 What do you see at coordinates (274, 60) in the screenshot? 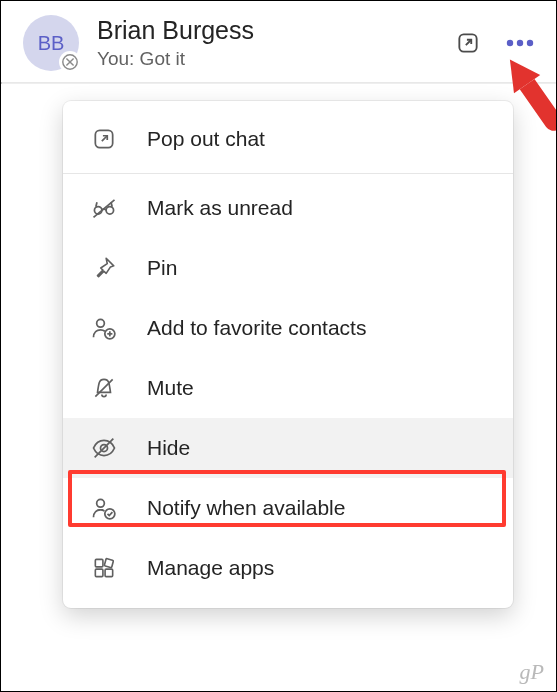
I see `chat-preview: You: Got it` at bounding box center [274, 60].